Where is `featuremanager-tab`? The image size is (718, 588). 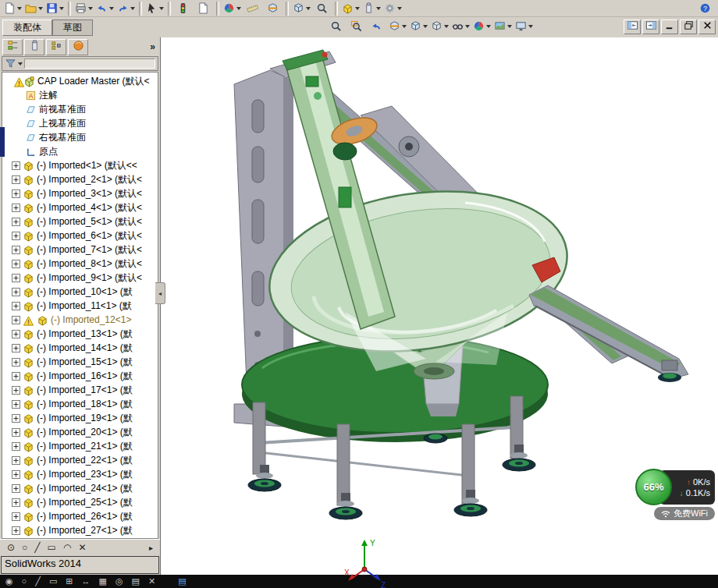 featuremanager-tab is located at coordinates (12, 47).